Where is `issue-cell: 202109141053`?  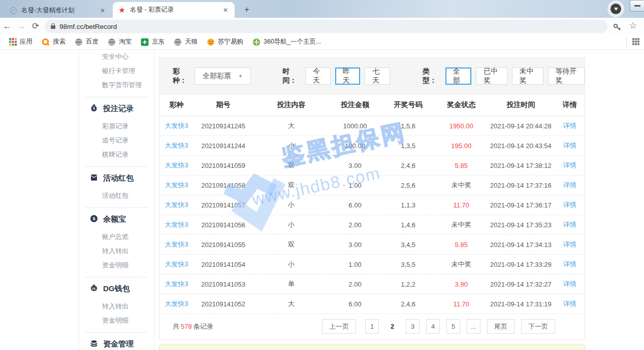
issue-cell: 202109141053 is located at coordinates (223, 284).